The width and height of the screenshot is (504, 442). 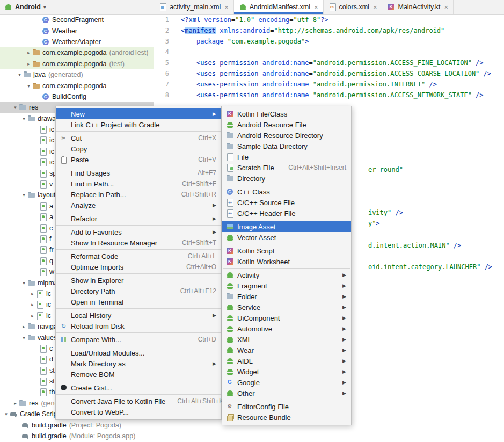 What do you see at coordinates (138, 114) in the screenshot?
I see `menu-item: New` at bounding box center [138, 114].